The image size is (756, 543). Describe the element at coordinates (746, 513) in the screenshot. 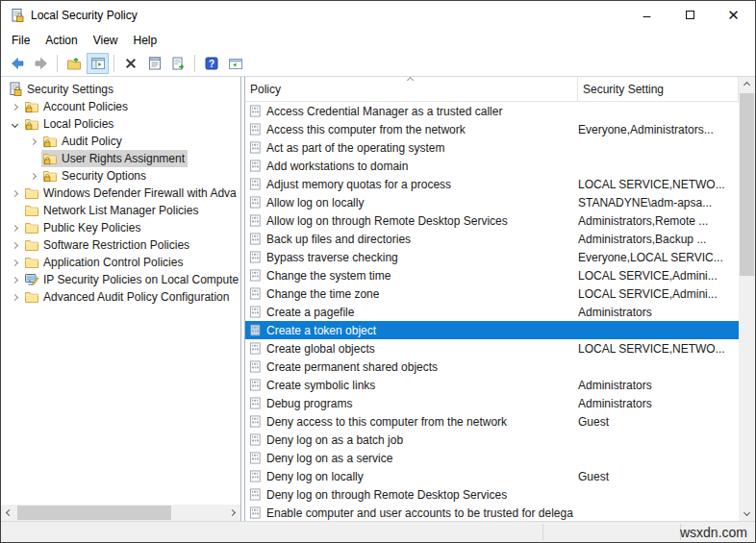

I see `scroll-down-icon` at that location.